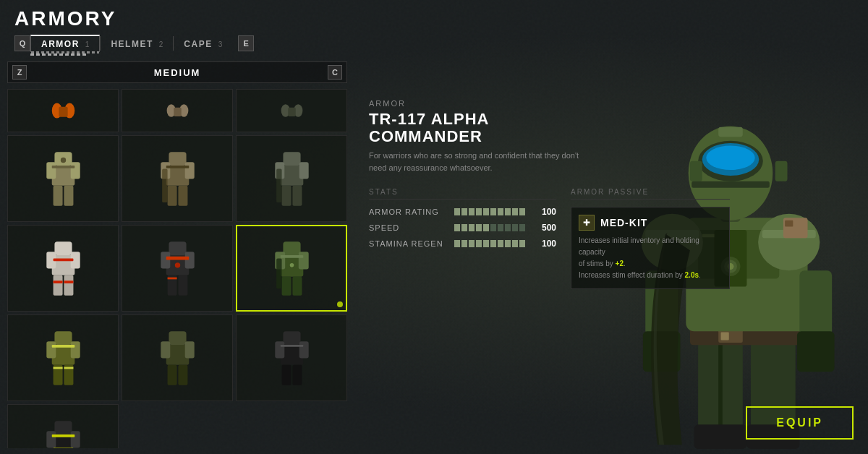 The image size is (868, 454). Describe the element at coordinates (800, 423) in the screenshot. I see `equip-button-area: EQUIP` at that location.